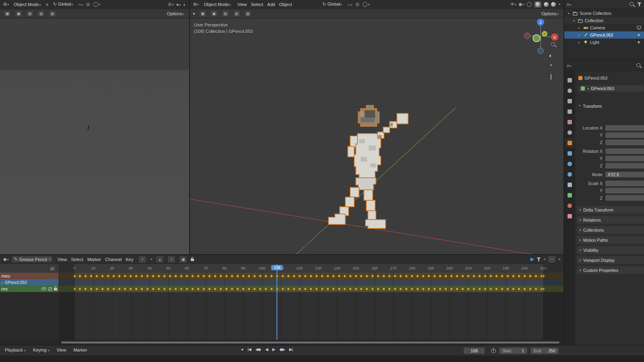  I want to click on viewport-menu-add: Add, so click(271, 4).